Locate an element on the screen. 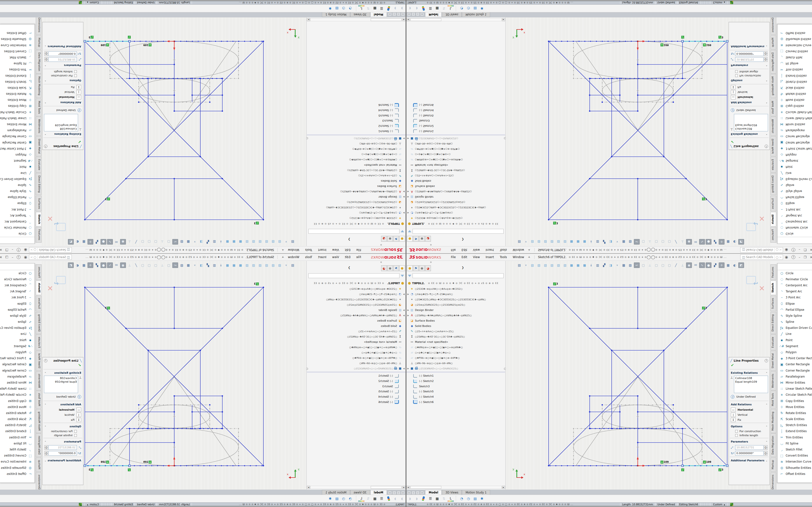  tree-row: ≔Material <not specified> is located at coordinates (356, 165).